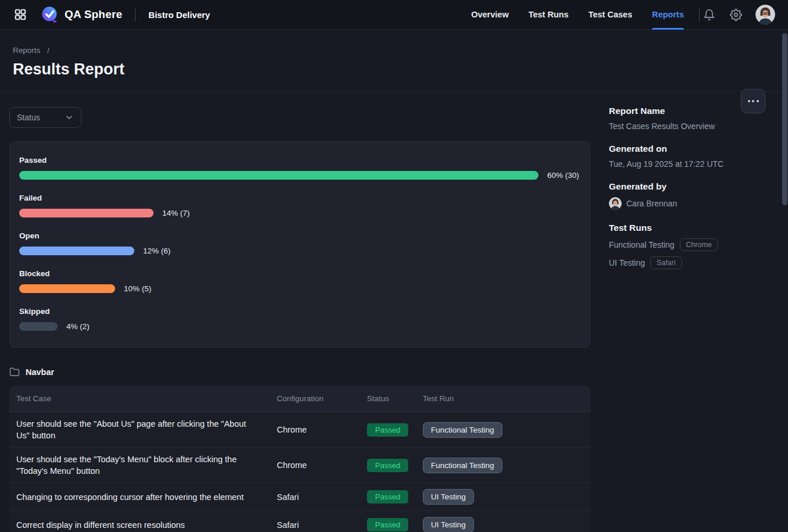  I want to click on nav-link-overview: Overview, so click(490, 15).